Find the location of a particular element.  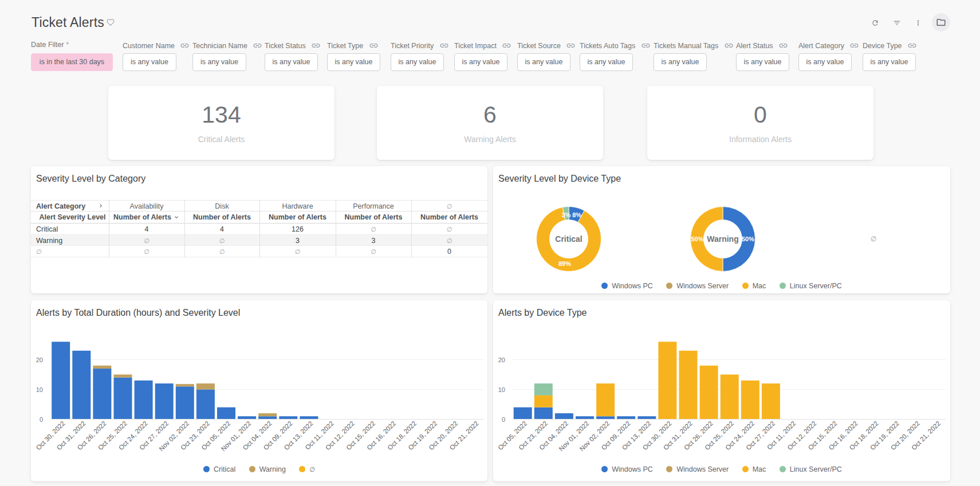

svg-text: 8% is located at coordinates (577, 215).